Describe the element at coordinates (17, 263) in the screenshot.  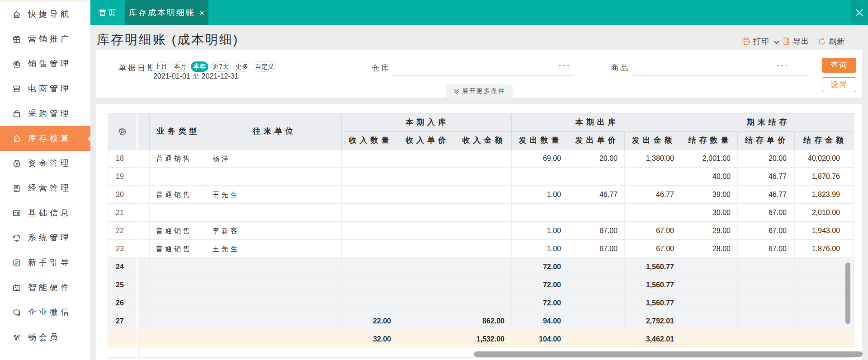
I see `svg-text: 新` at that location.